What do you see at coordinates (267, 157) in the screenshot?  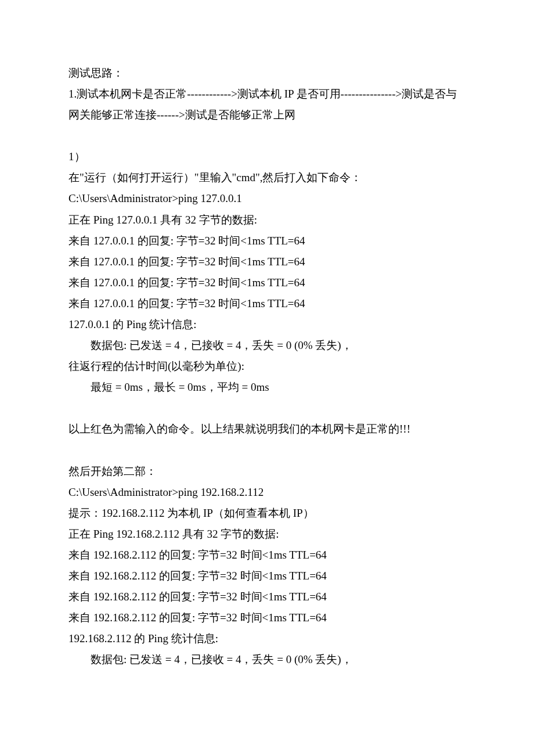 I see `step-1-label: 1）` at bounding box center [267, 157].